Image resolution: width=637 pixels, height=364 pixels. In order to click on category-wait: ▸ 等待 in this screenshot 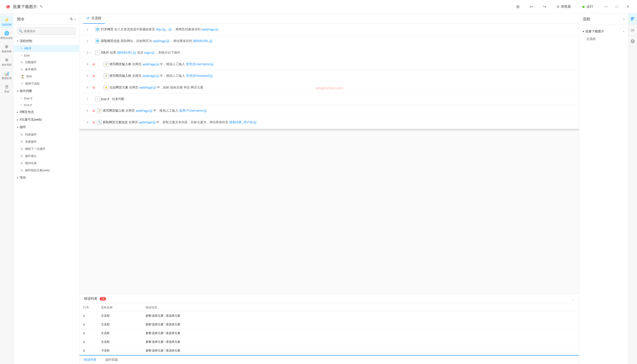, I will do `click(46, 178)`.